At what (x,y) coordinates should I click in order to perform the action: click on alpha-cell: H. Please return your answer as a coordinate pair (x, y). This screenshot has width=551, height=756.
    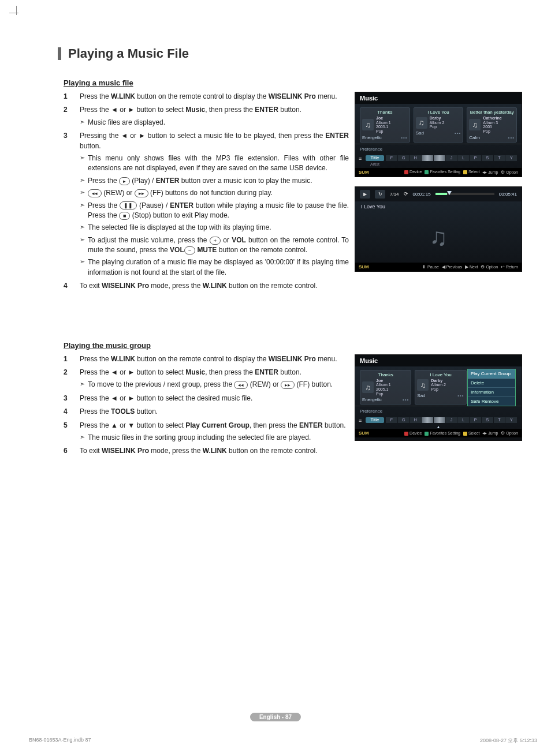
    Looking at the image, I should click on (415, 420).